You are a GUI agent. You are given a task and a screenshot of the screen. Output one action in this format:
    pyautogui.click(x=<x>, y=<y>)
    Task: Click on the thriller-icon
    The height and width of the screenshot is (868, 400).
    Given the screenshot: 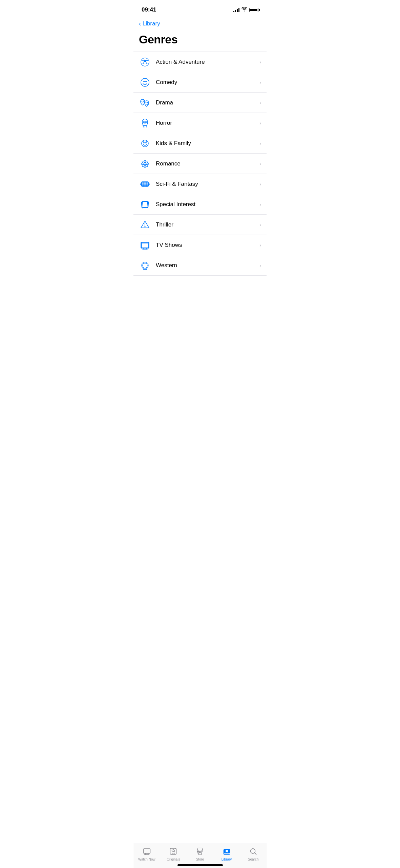 What is the action you would take?
    pyautogui.click(x=145, y=225)
    